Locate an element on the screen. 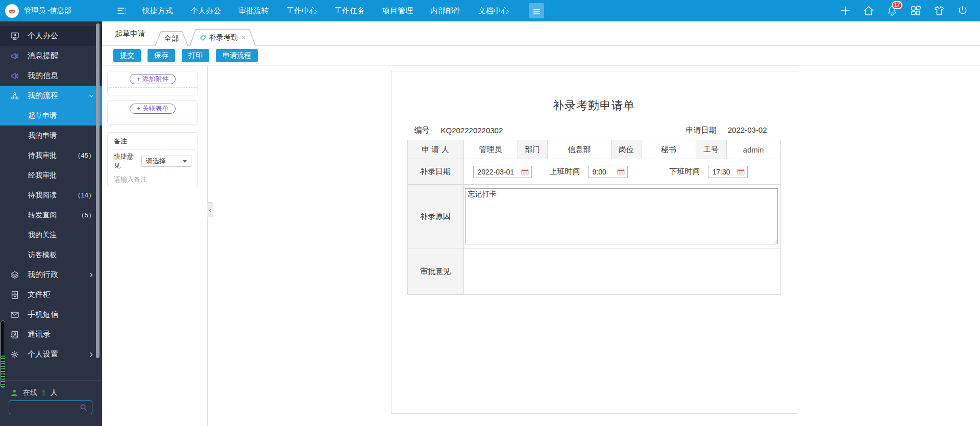  company-logo-icon: ∞ is located at coordinates (12, 11).